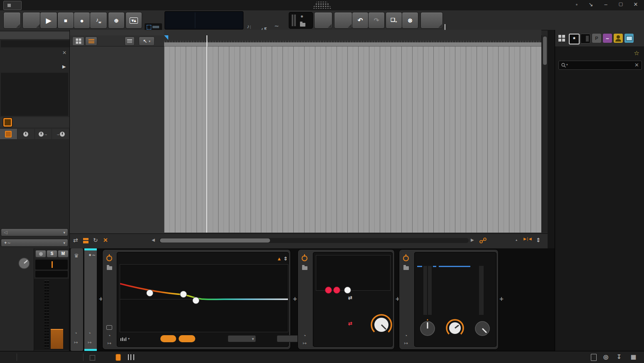 Image resolution: width=644 pixels, height=363 pixels. Describe the element at coordinates (204, 298) in the screenshot. I see `eq-graph` at that location.